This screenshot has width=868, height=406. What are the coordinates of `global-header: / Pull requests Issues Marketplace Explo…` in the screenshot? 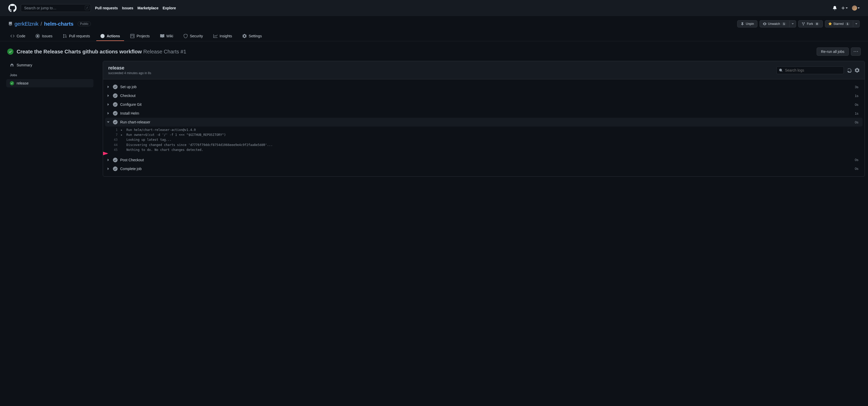 It's located at (434, 8).